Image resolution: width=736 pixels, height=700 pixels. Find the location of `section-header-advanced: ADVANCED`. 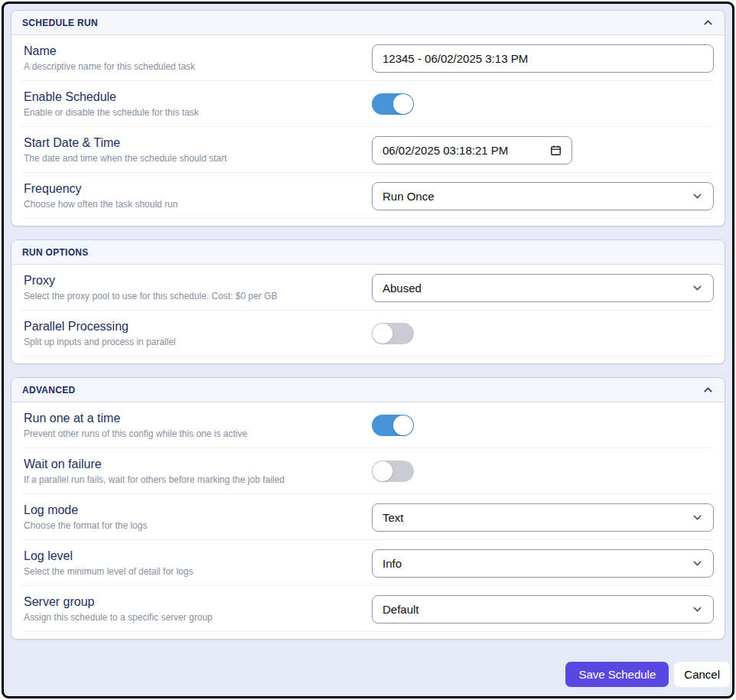

section-header-advanced: ADVANCED is located at coordinates (368, 390).